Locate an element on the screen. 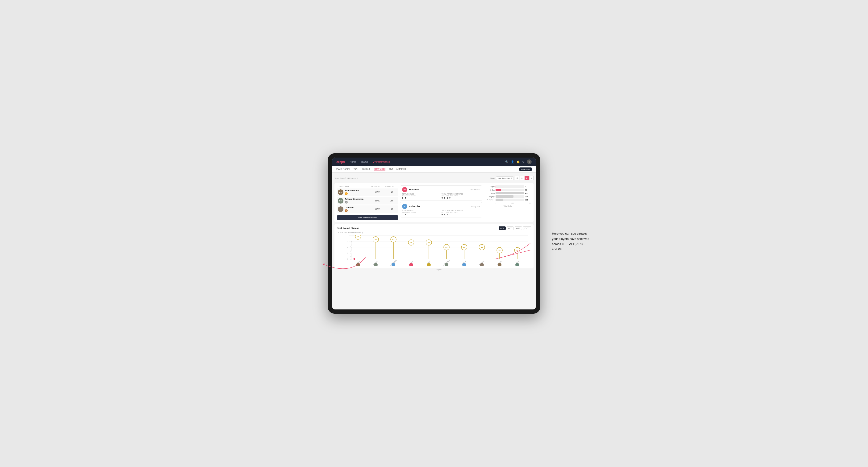 This screenshot has width=868, height=467. tournament-label: Tournament is located at coordinates (406, 196).